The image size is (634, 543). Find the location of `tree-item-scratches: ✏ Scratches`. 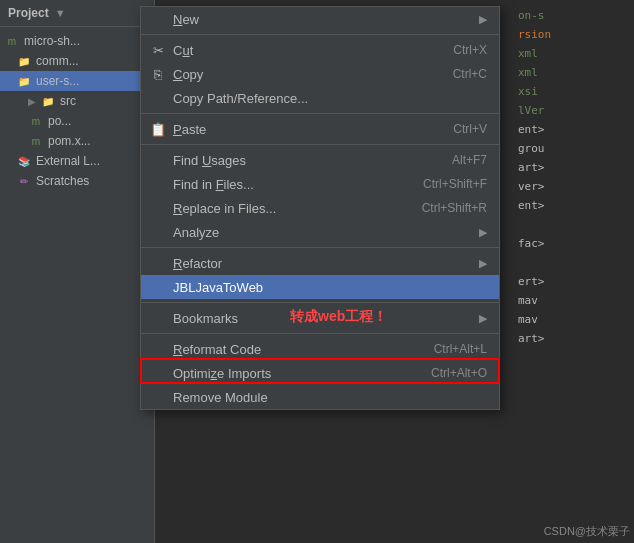

tree-item-scratches: ✏ Scratches is located at coordinates (77, 181).